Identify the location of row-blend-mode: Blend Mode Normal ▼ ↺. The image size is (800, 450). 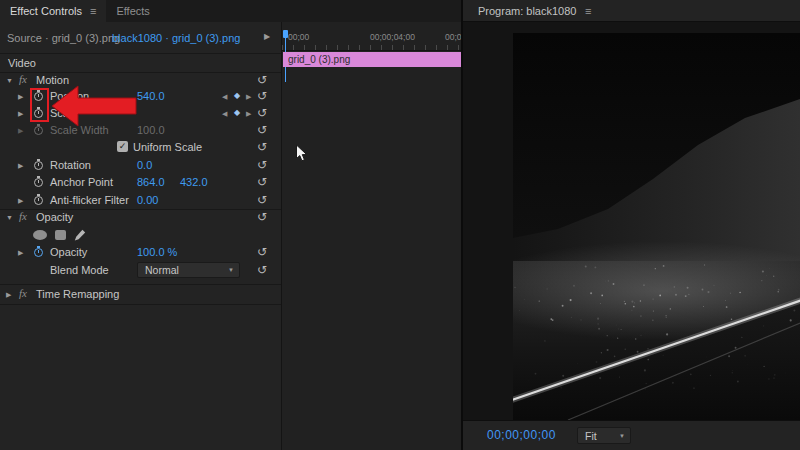
(140, 270).